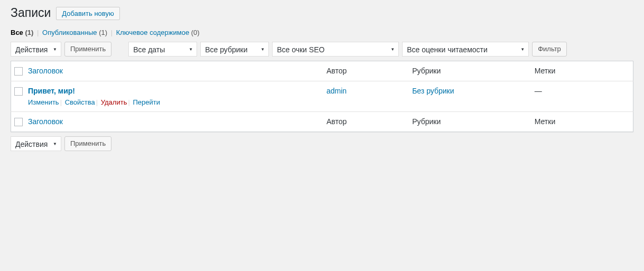 The height and width of the screenshot is (271, 644). What do you see at coordinates (45, 122) in the screenshot?
I see `column-title-footer: Заголовок` at bounding box center [45, 122].